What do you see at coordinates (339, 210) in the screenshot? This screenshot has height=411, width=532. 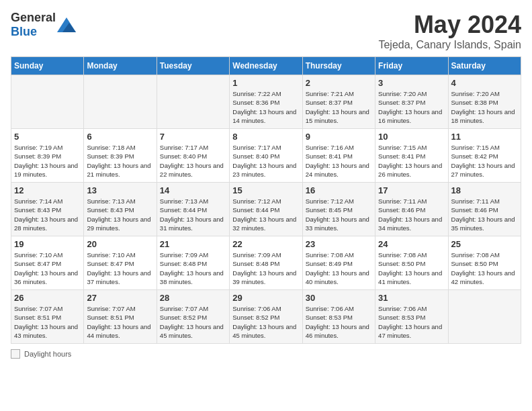 I see `calendar-cell: 16Sunrise: 7:12 AM Sunset: 8:45 PM Dayli…` at bounding box center [339, 210].